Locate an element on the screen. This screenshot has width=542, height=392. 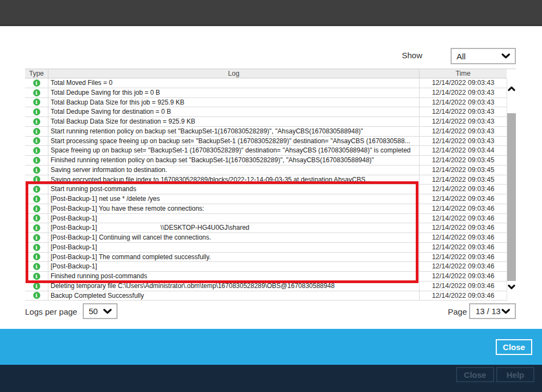
row-time-text: 12/14/2022 09:03:44 is located at coordinates (463, 150).